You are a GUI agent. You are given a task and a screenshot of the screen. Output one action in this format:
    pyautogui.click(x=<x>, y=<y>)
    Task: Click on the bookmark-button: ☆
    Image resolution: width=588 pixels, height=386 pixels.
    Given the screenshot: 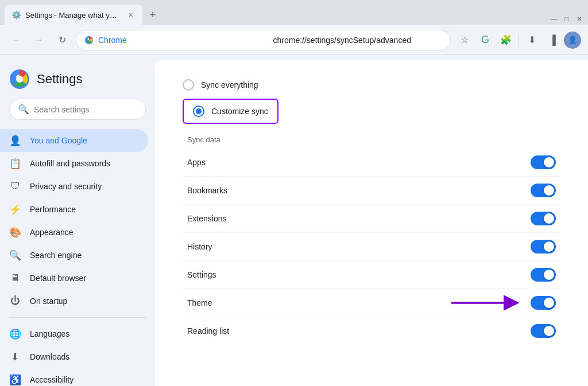 What is the action you would take?
    pyautogui.click(x=465, y=40)
    